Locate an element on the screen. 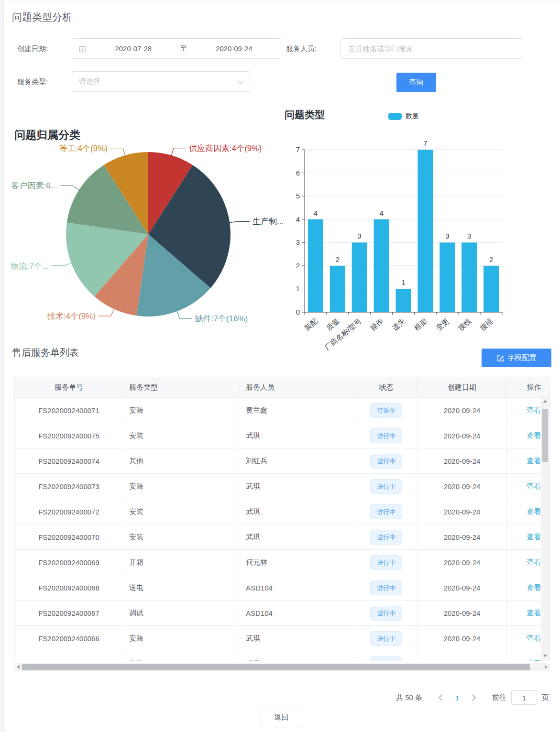  y-axis-label: 4 is located at coordinates (298, 219).